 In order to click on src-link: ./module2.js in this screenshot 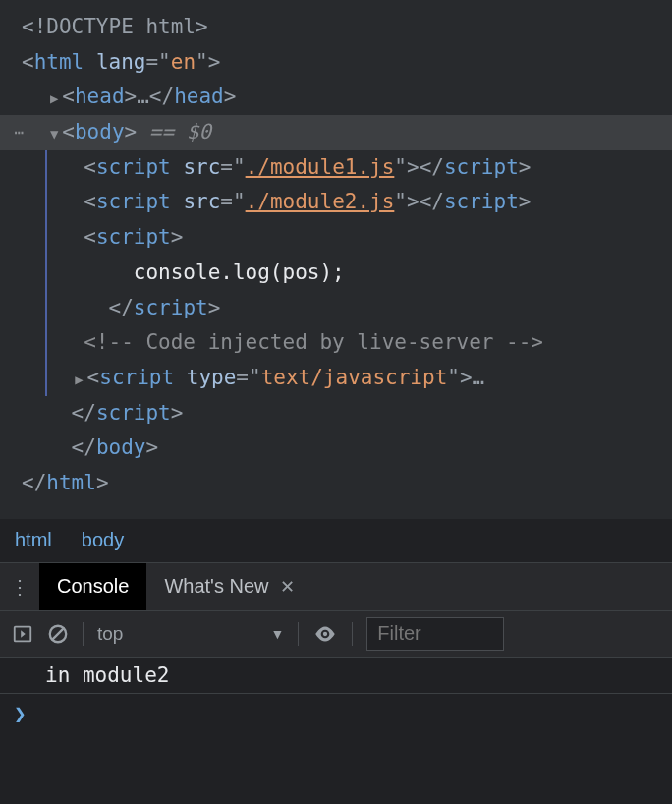, I will do `click(320, 202)`.